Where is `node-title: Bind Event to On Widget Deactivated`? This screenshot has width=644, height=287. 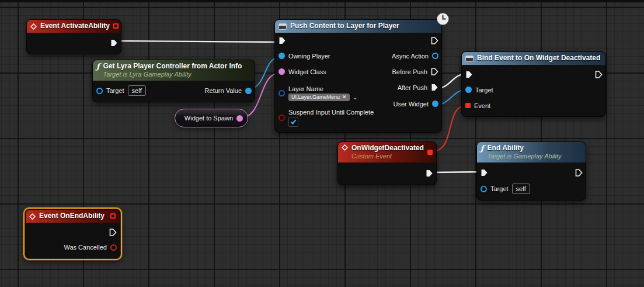 node-title: Bind Event to On Widget Deactivated is located at coordinates (538, 58).